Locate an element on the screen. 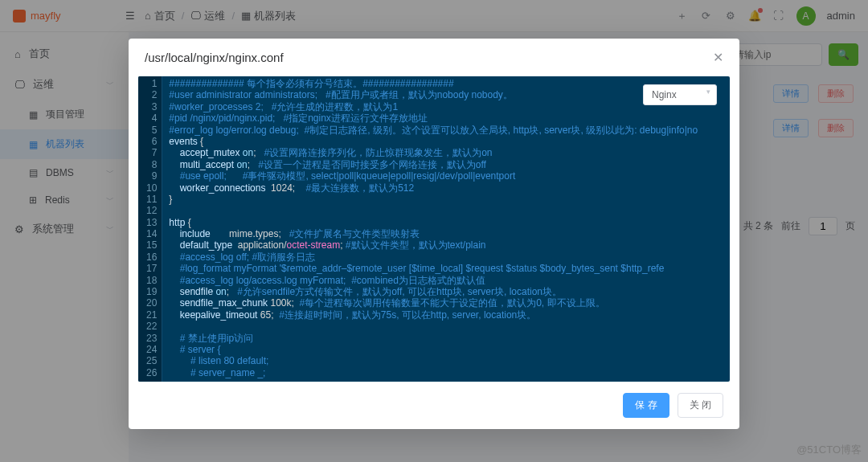 This screenshot has height=462, width=868. language-select: Nginx is located at coordinates (680, 95).